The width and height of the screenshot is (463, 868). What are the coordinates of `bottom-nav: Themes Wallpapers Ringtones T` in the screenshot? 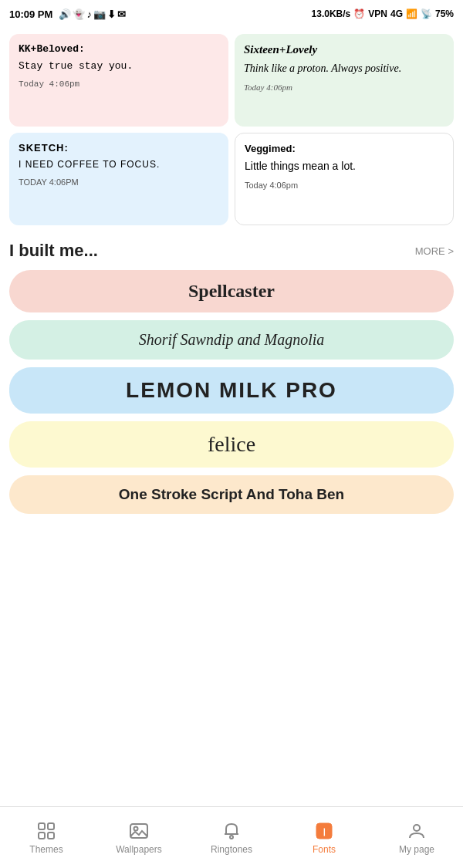 It's located at (231, 837).